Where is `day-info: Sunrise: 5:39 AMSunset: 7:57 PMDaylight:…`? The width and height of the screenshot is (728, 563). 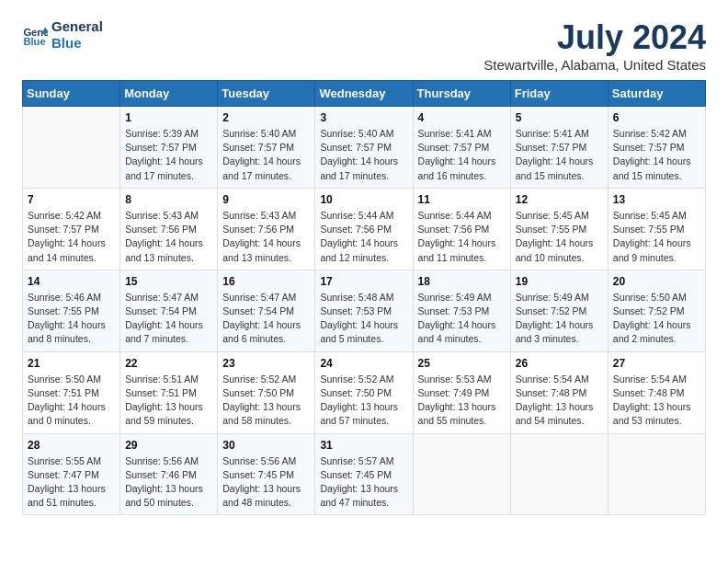 day-info: Sunrise: 5:39 AMSunset: 7:57 PMDaylight:… is located at coordinates (169, 155).